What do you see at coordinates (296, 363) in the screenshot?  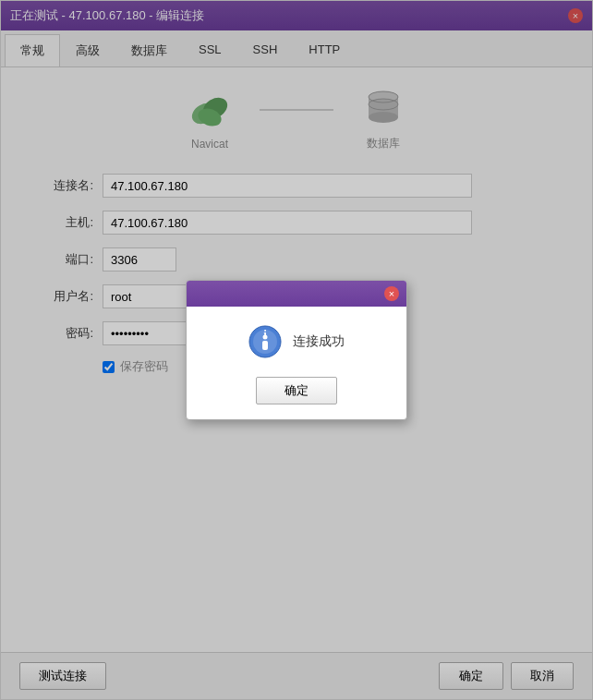 I see `modal-body: i 连接成功 确定` at bounding box center [296, 363].